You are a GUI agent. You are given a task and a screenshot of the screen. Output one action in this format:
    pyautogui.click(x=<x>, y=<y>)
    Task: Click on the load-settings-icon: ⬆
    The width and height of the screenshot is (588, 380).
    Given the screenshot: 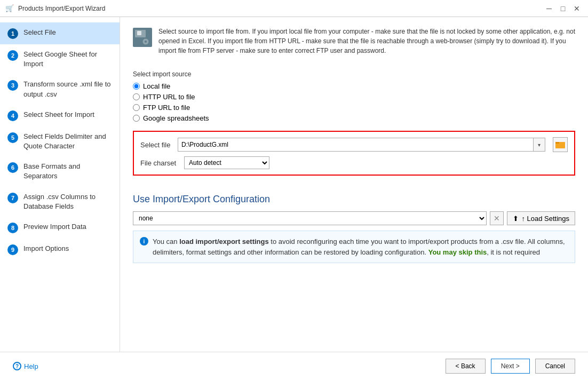 What is the action you would take?
    pyautogui.click(x=515, y=219)
    